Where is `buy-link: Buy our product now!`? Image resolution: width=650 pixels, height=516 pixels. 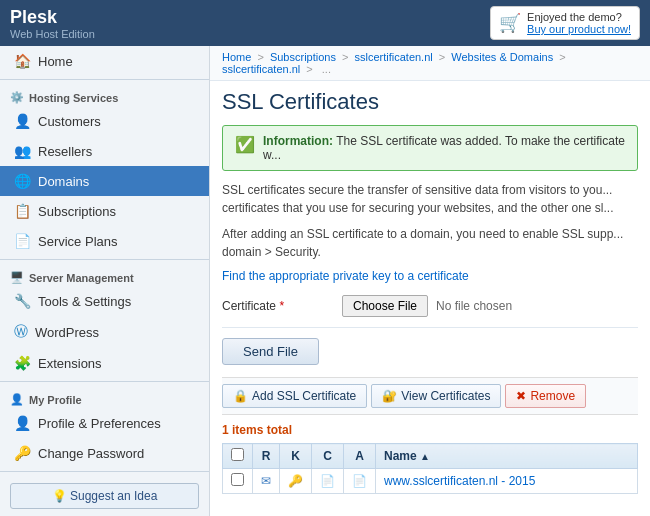
buy-link: Buy our product now! is located at coordinates (579, 29).